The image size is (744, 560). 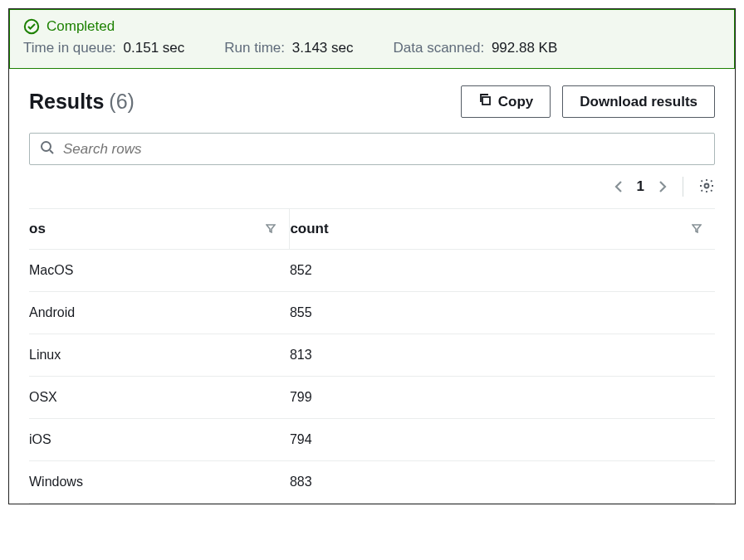 I want to click on column-header-os: os, so click(x=159, y=229).